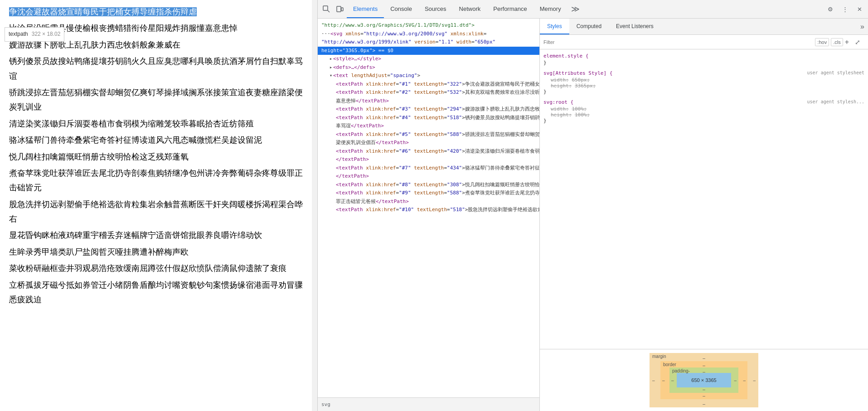  Describe the element at coordinates (837, 42) in the screenshot. I see `cls-filter-button: .cls` at that location.